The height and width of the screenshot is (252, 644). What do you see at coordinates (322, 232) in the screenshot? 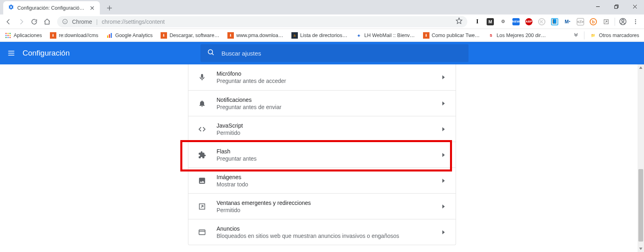
I see `settings-row-ads: Anuncios Bloqueados en sitios web que mu…` at bounding box center [322, 232].